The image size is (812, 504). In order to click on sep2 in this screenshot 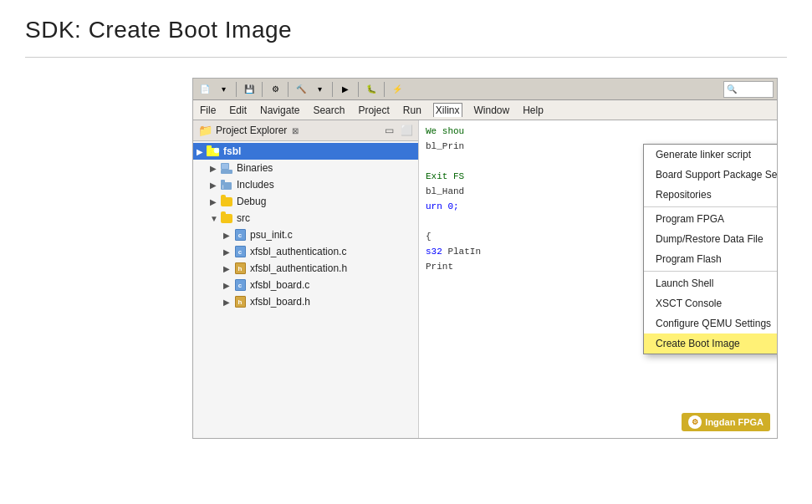, I will do `click(263, 89)`.